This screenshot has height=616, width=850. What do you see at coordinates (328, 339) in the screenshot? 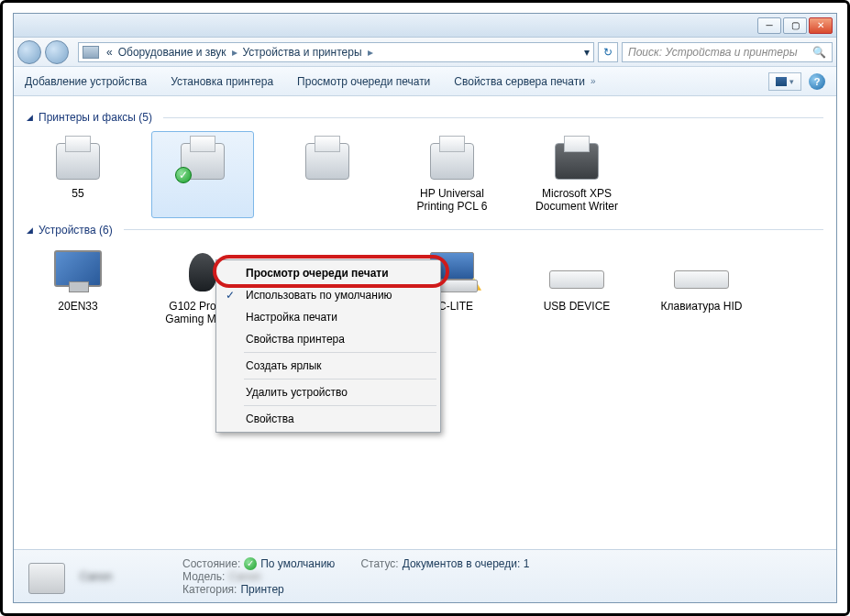
I see `menu-printer-props: Свойства принтера` at bounding box center [328, 339].